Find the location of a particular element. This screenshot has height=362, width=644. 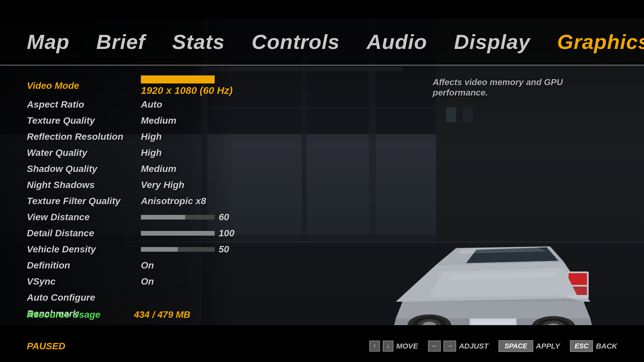

texture-filter-value: Anisotropic x8 is located at coordinates (173, 201).